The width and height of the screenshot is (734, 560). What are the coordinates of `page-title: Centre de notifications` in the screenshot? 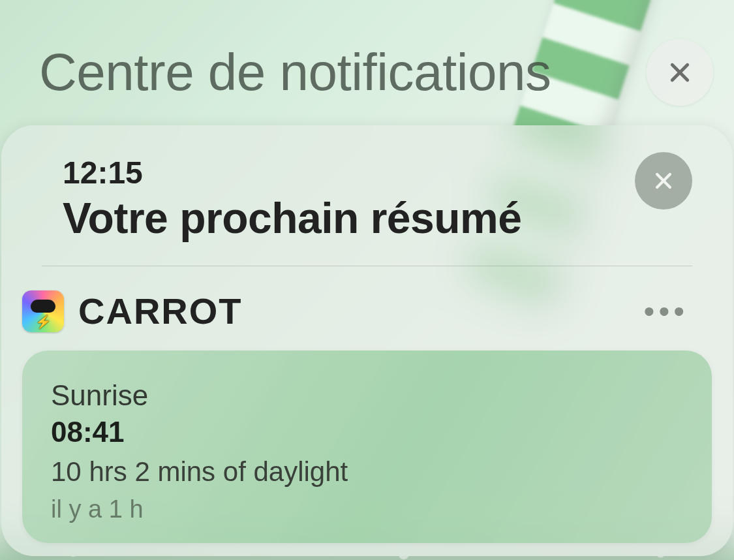 It's located at (295, 72).